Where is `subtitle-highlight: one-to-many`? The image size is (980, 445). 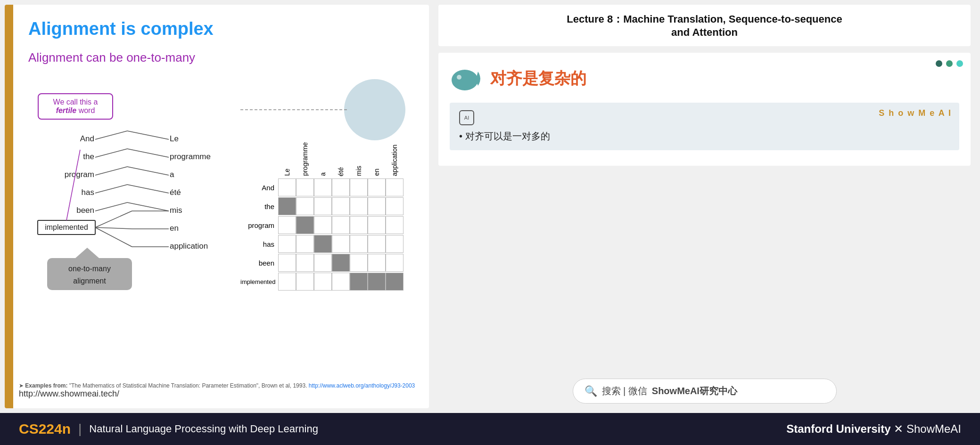
subtitle-highlight: one-to-many is located at coordinates (161, 57).